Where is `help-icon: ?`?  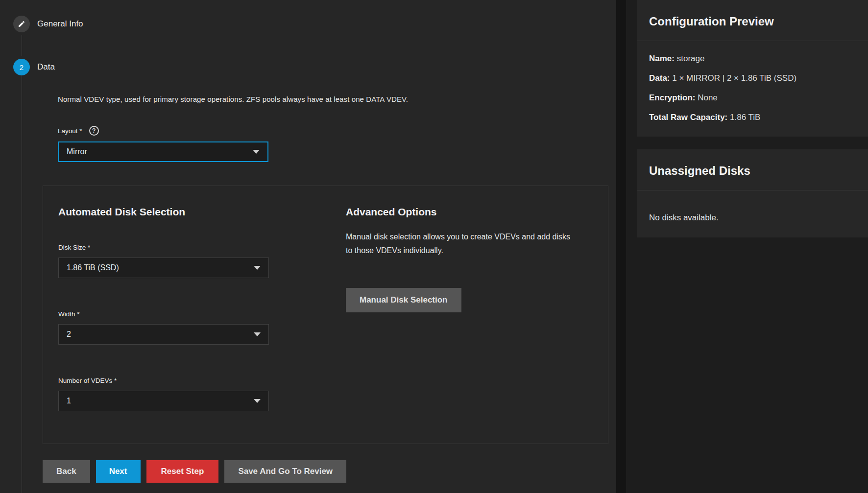 help-icon: ? is located at coordinates (94, 131).